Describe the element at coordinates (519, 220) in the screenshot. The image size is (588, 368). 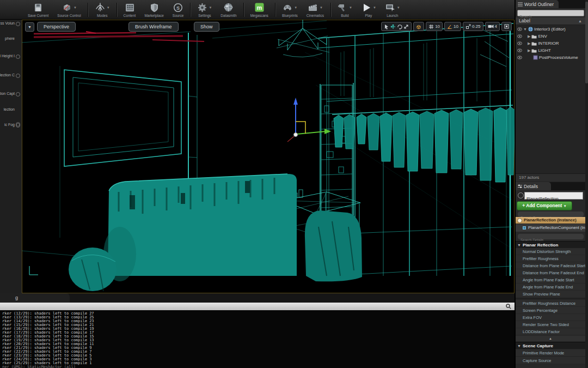
I see `actor-instance-icon` at that location.